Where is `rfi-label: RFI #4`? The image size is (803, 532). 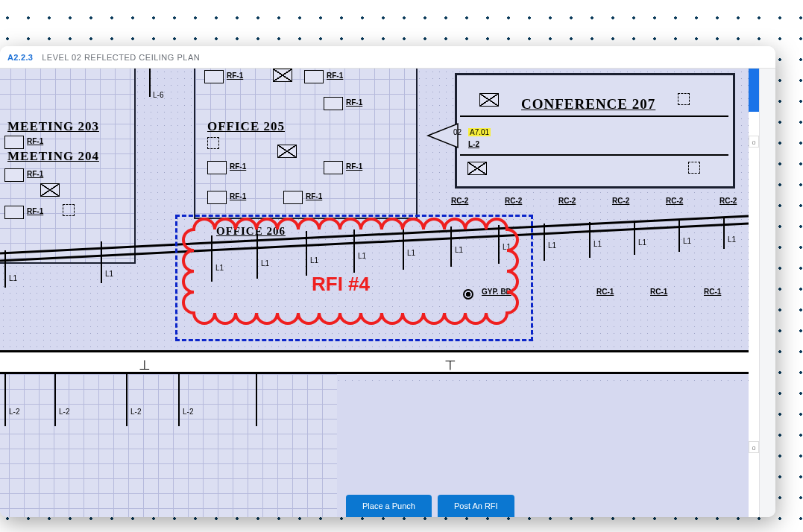 rfi-label: RFI #4 is located at coordinates (341, 285).